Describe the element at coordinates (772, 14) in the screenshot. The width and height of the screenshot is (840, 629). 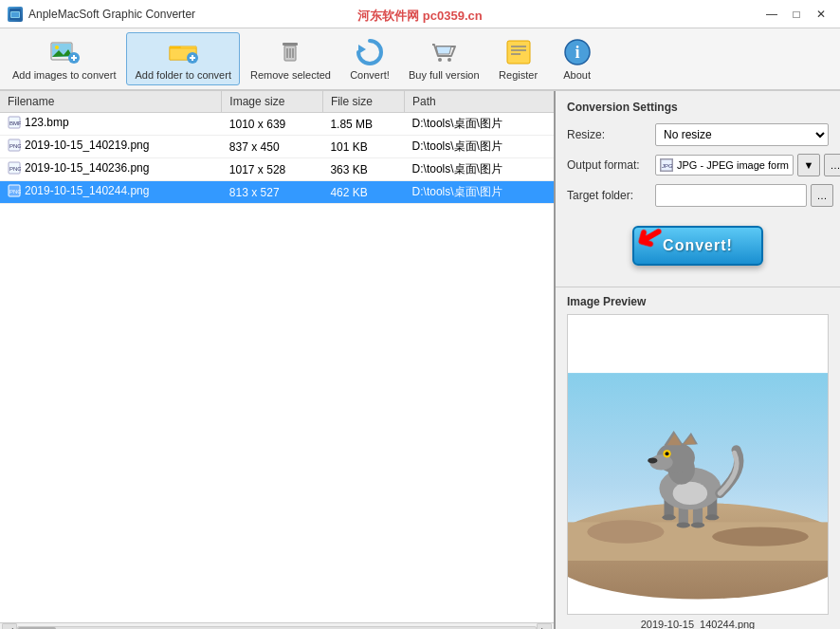
I see `minimize-button: —` at that location.